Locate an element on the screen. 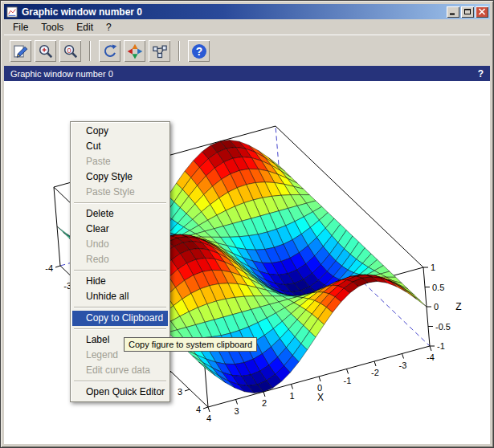 This screenshot has height=448, width=494. menubar-item-tools: Tools is located at coordinates (52, 27).